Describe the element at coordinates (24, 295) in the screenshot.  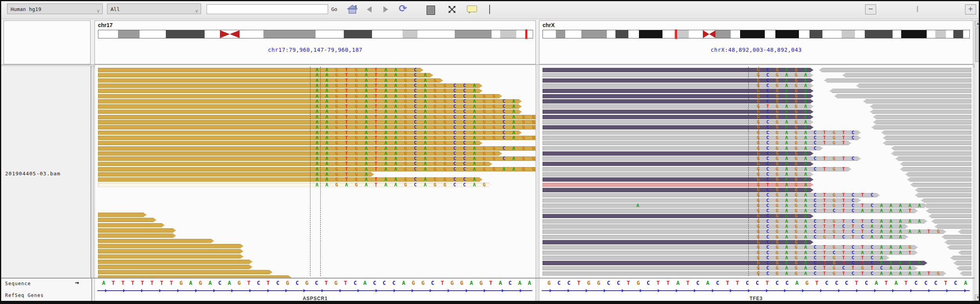
I see `refseq-track-label: RefSeq Genes` at that location.